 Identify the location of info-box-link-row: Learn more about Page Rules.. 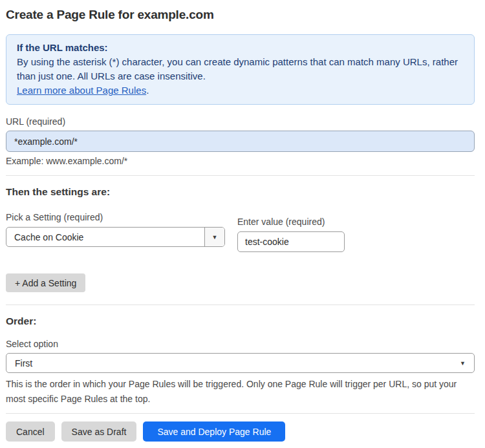
(241, 91).